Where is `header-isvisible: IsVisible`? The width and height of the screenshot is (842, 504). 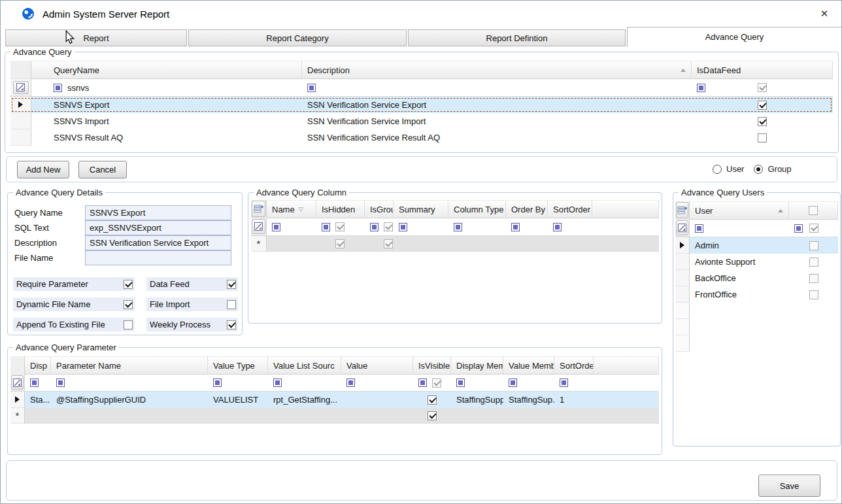
header-isvisible: IsVisible is located at coordinates (432, 365).